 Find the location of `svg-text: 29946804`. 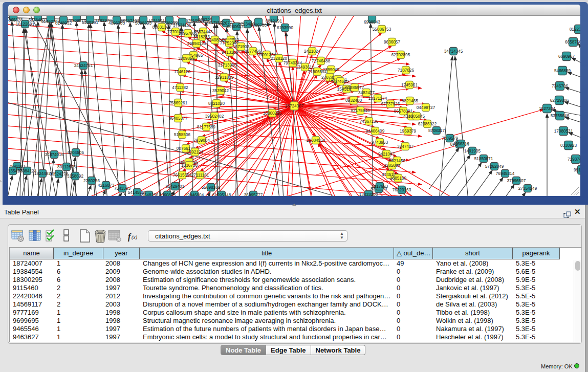

svg-text: 29946804 is located at coordinates (194, 194).